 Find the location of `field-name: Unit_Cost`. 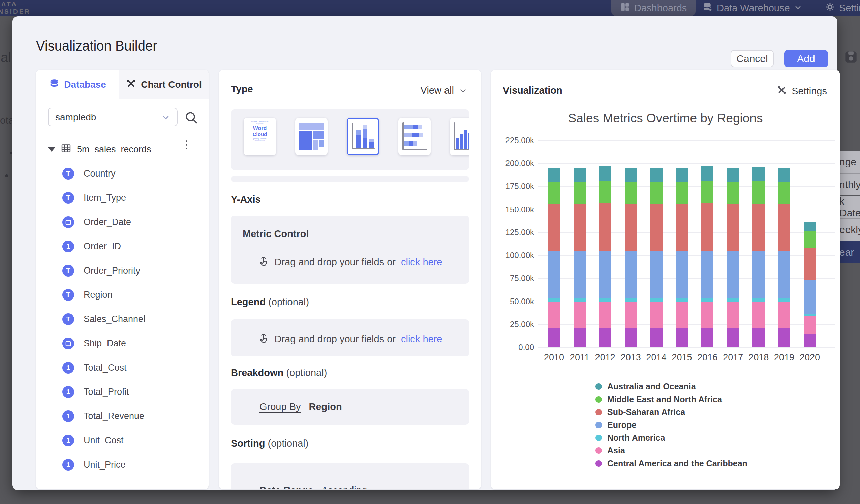

field-name: Unit_Cost is located at coordinates (104, 441).